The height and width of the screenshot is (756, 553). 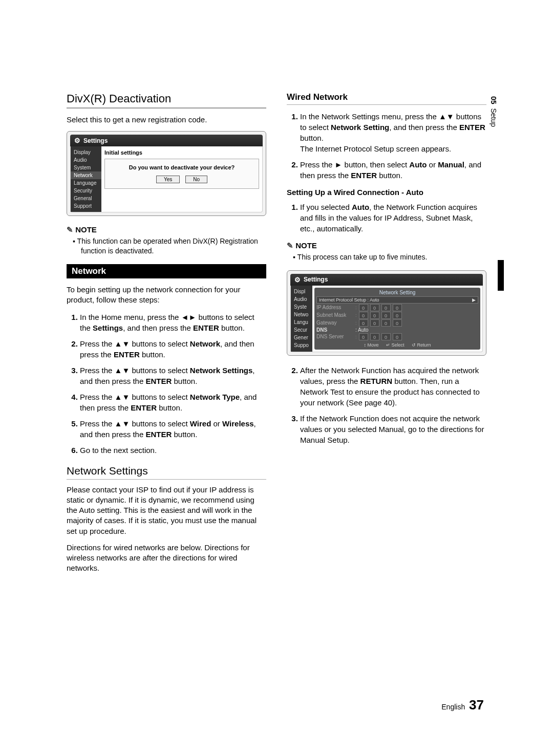 What do you see at coordinates (494, 100) in the screenshot?
I see `chapter-number: 05` at bounding box center [494, 100].